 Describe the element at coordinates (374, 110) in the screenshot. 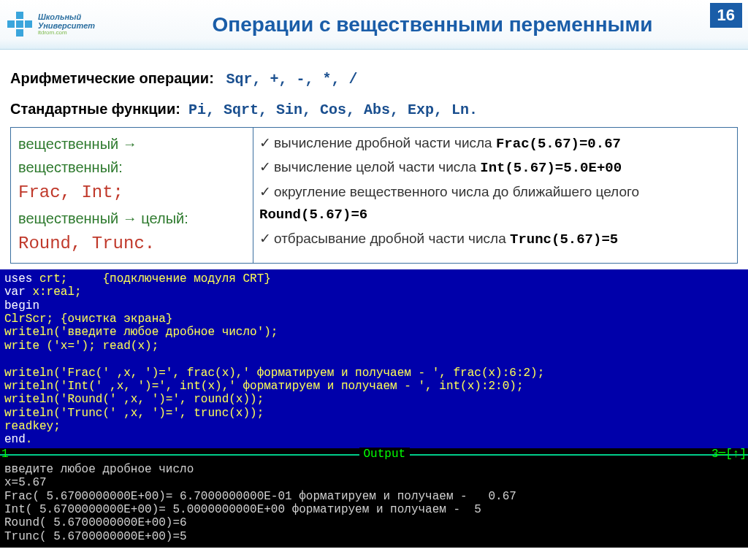

I see `std-fns-line: Стандартные функции: Pi, Sqrt, Sin, Cos,…` at that location.